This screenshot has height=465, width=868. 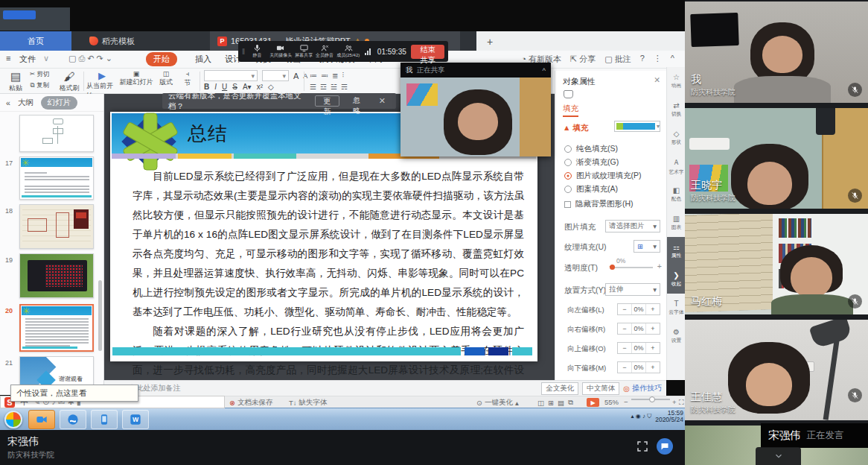 What do you see at coordinates (676, 110) in the screenshot?
I see `rail-transition: ⇄切换` at bounding box center [676, 110].